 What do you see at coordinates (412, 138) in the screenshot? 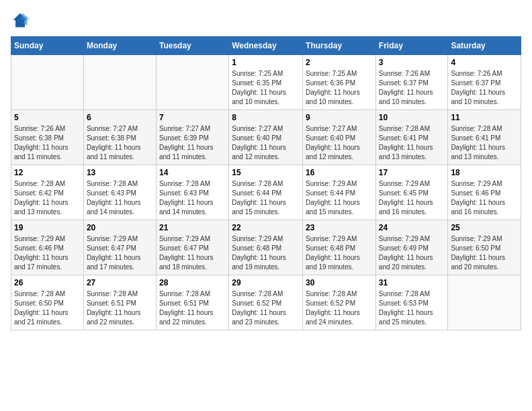
I see `calendar-cell: 10Sunrise: 7:28 AM Sunset: 6:41 PM Dayli…` at bounding box center [412, 138].